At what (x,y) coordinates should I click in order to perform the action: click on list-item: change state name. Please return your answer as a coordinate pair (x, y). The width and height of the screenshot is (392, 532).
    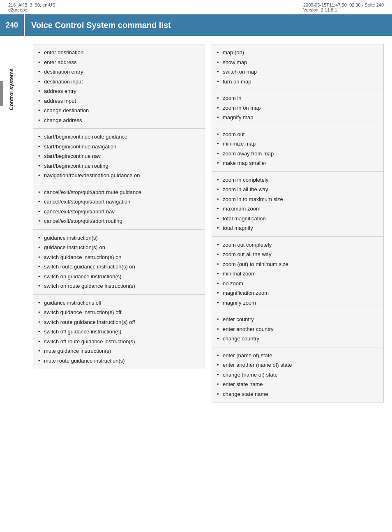
    Looking at the image, I should click on (297, 394).